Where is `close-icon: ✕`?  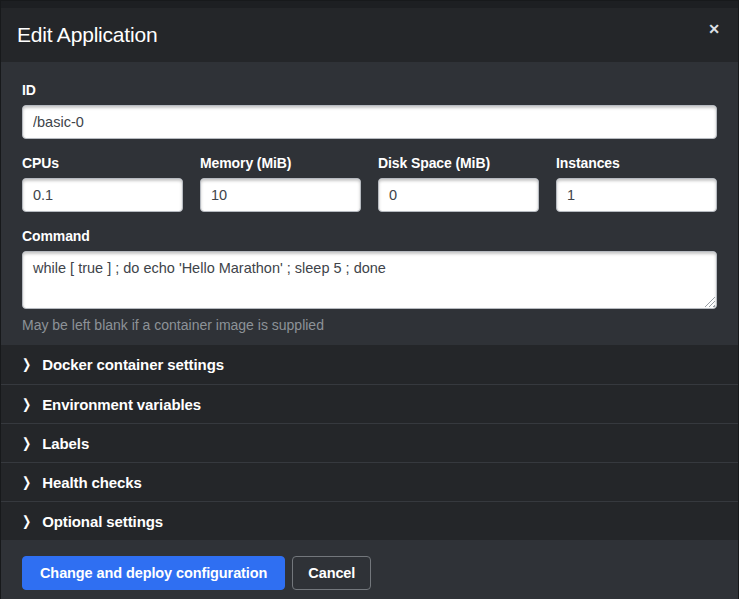
close-icon: ✕ is located at coordinates (714, 29).